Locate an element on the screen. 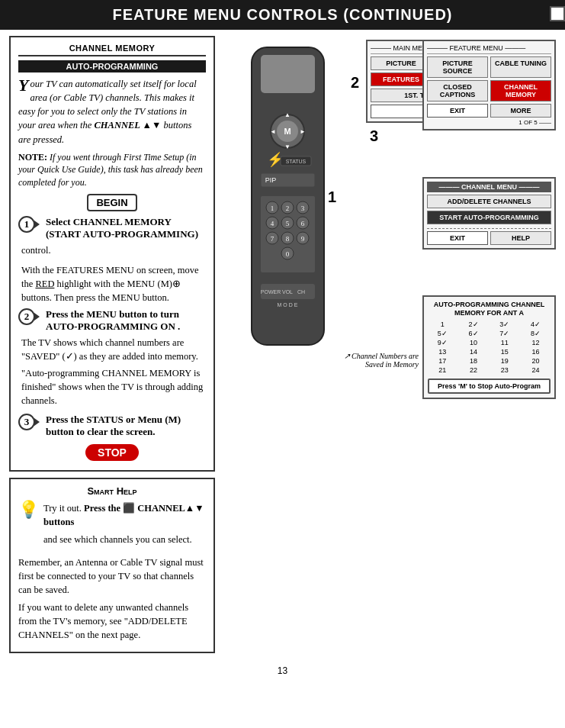  ch-21: 21 is located at coordinates (442, 370).